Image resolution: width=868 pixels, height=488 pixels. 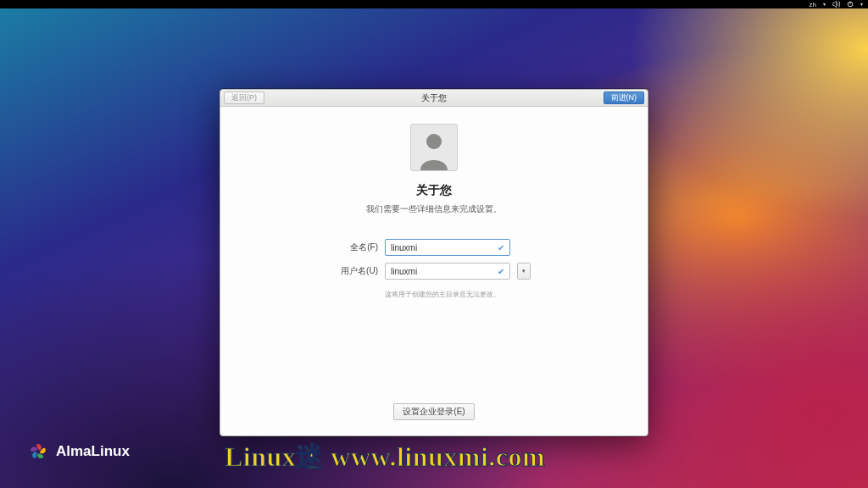 What do you see at coordinates (434, 4) in the screenshot?
I see `top-bar: zh ▾ ▾` at bounding box center [434, 4].